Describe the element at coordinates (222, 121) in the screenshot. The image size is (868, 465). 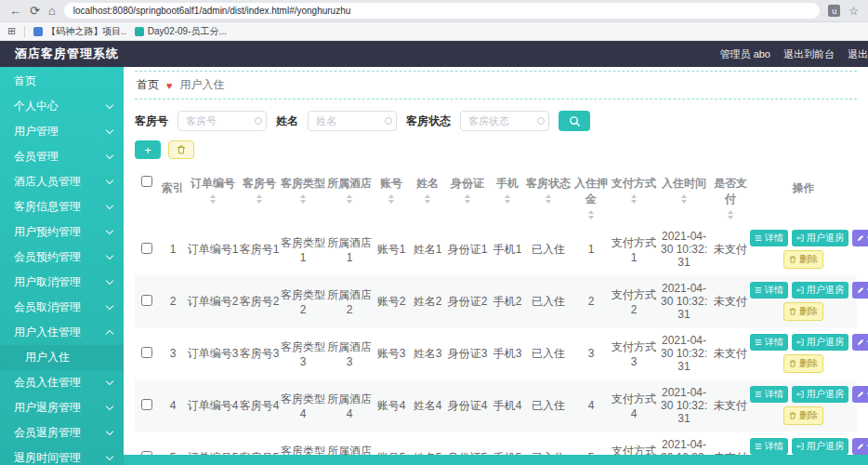
I see `room-number-input` at that location.